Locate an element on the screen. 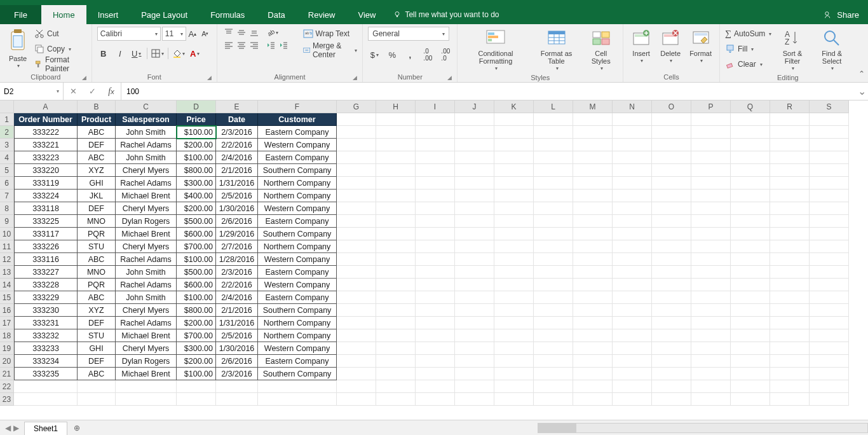 Image resolution: width=868 pixels, height=435 pixels. tell-me: Tell me what you want to do is located at coordinates (446, 15).